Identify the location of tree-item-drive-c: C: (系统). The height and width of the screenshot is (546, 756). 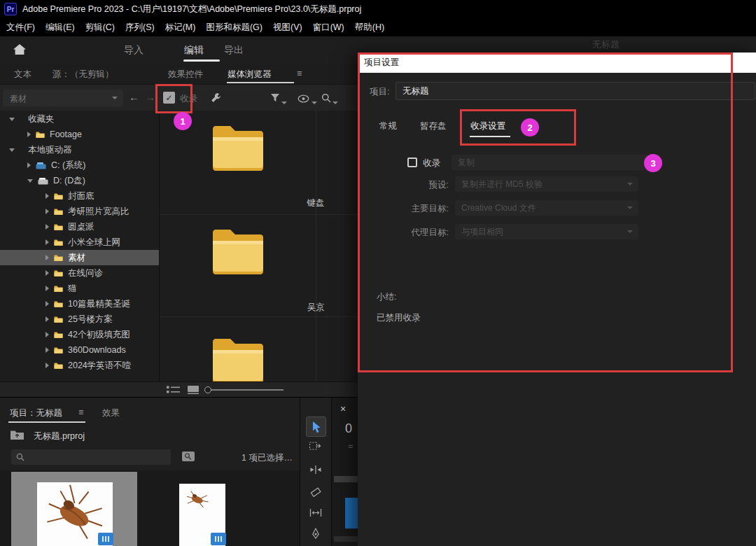
(80, 165).